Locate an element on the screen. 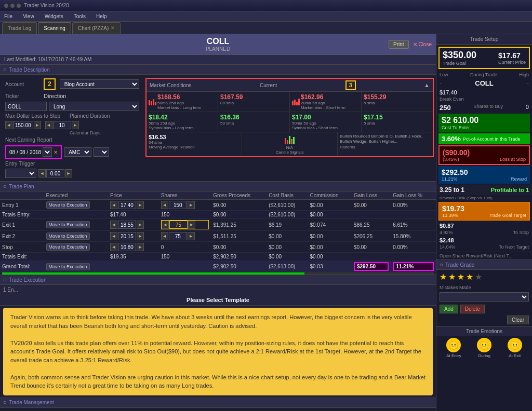 This screenshot has width=532, height=411. menu-bar: File View Widgets Tools Help is located at coordinates (266, 17).